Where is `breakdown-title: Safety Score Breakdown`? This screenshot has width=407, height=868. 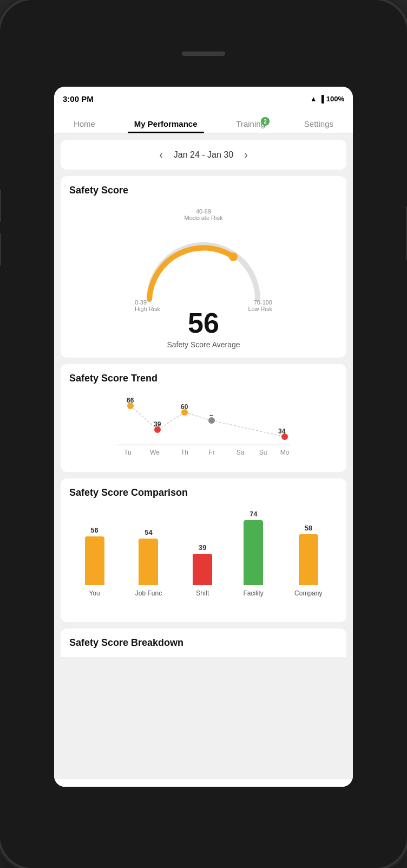 breakdown-title: Safety Score Breakdown is located at coordinates (204, 643).